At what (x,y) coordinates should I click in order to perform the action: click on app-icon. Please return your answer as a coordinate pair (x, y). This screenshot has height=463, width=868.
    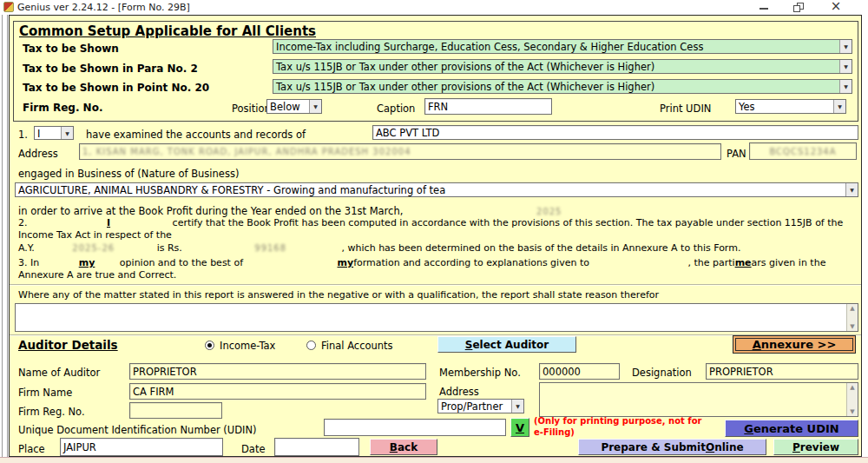
    Looking at the image, I should click on (9, 7).